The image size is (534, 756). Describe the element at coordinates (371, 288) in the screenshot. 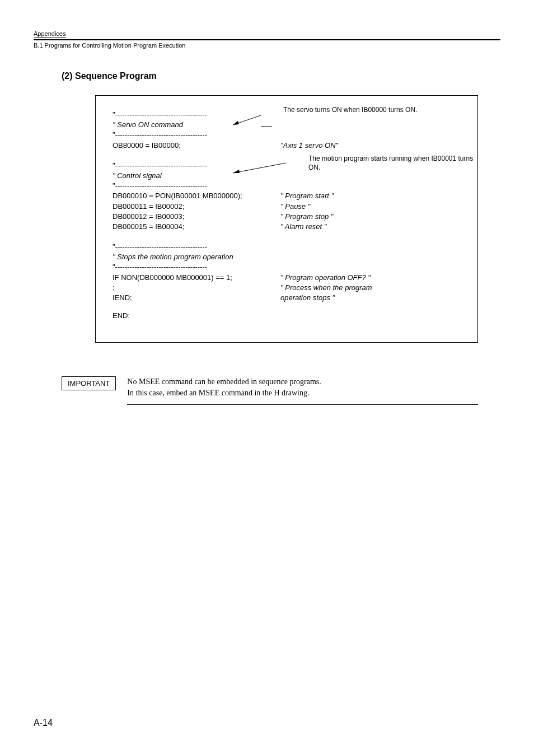

I see `code-right: " Process when the program` at that location.